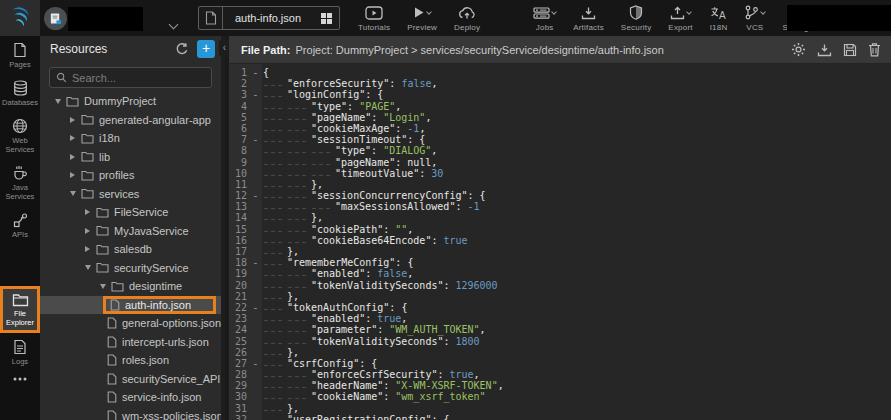  I want to click on code-line-13: 13"maxSessionsAllowed": -1, so click(560, 206).